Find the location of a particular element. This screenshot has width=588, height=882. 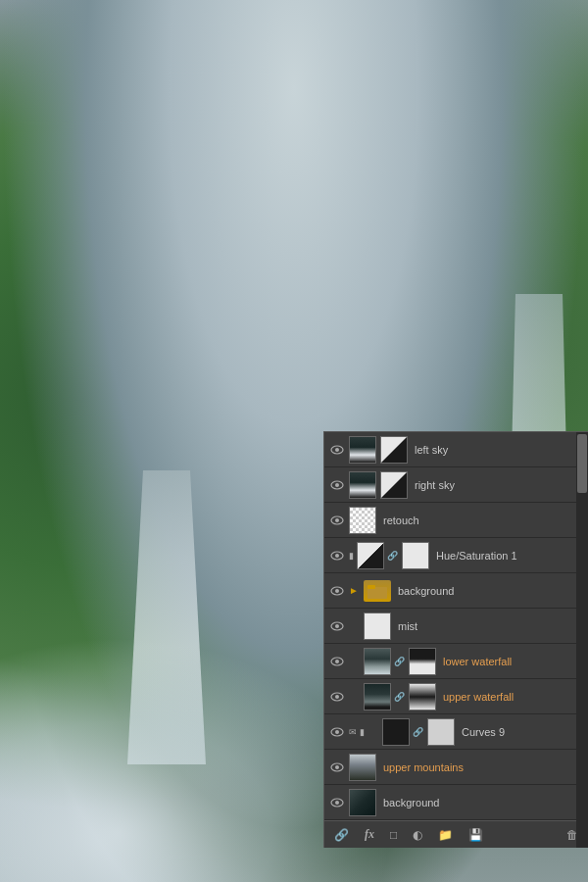

layer-thumbnail-right-sky is located at coordinates (363, 485).